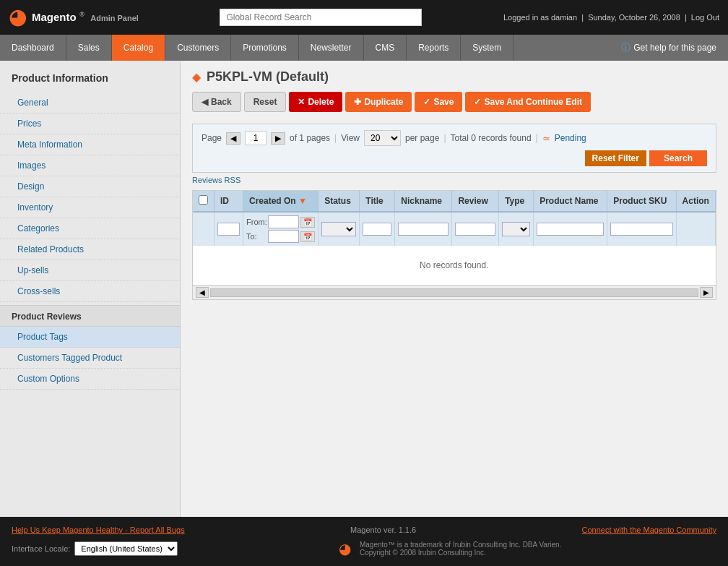 This screenshot has height=566, width=728. Describe the element at coordinates (90, 270) in the screenshot. I see `sidebar-item-up-sells: Up-sells` at that location.